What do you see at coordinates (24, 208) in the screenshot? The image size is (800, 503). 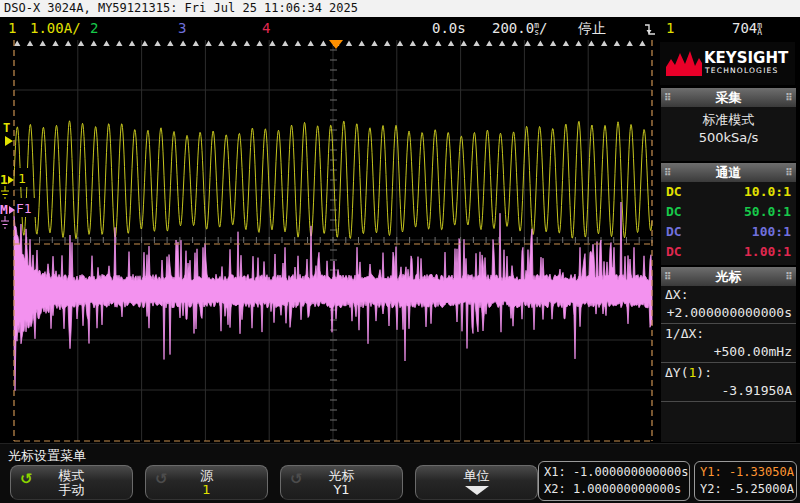 I see `svg-text: F1` at bounding box center [24, 208].